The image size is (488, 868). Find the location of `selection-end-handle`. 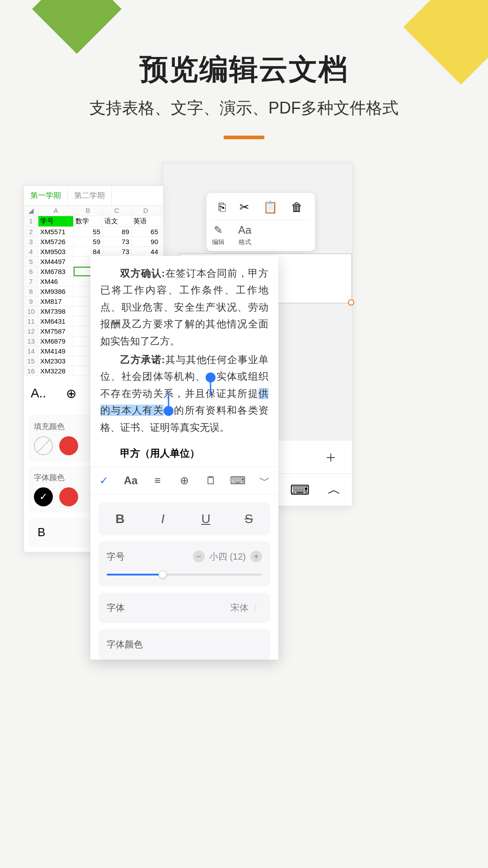

selection-end-handle is located at coordinates (169, 411).